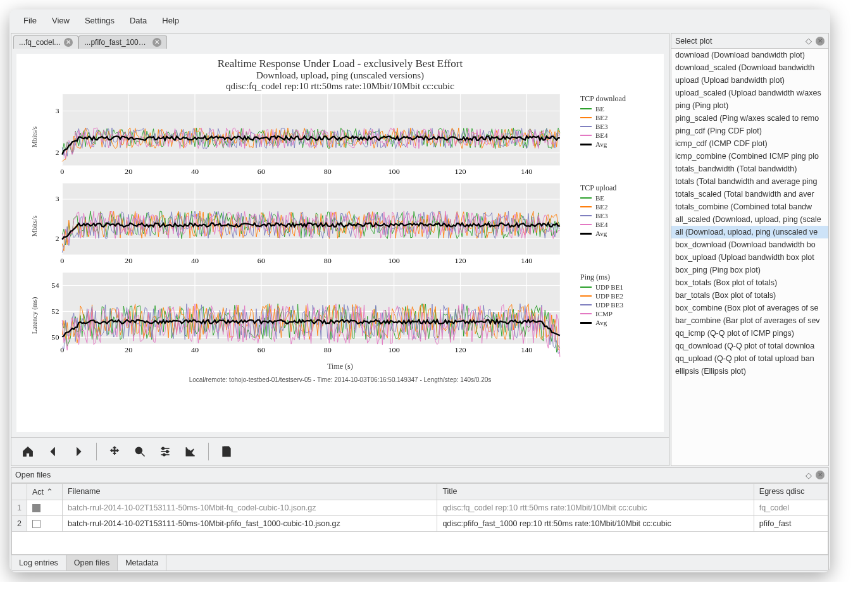 This screenshot has width=865, height=616. I want to click on plot-list-item: ping_cdf (Ping CDF plot), so click(750, 131).